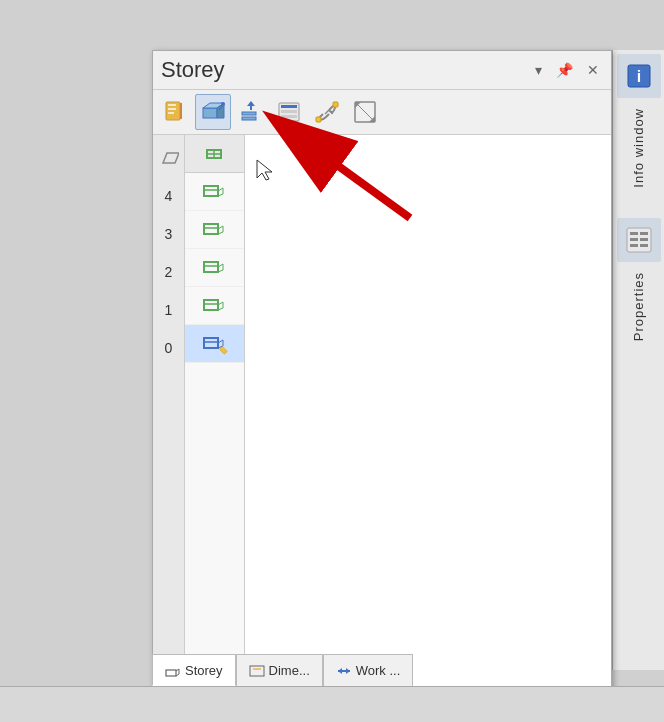 The height and width of the screenshot is (722, 664). I want to click on storey-column, so click(215, 417).